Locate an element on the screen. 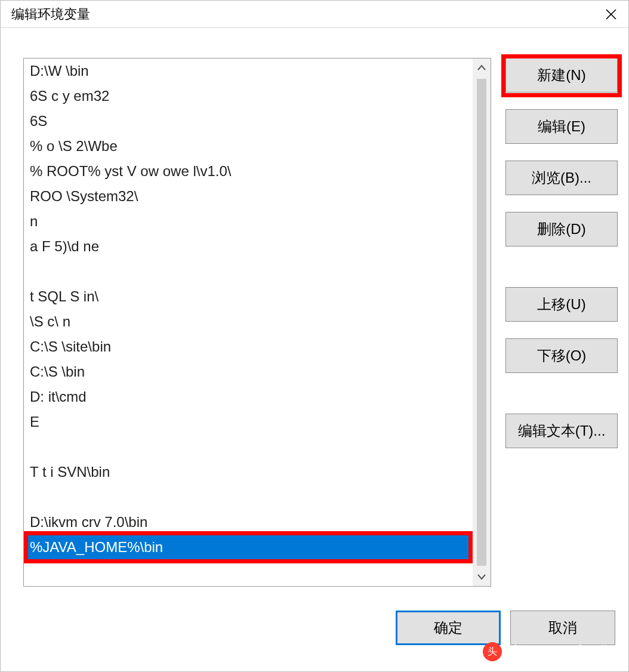 This screenshot has height=672, width=629. edit-button: 编辑(E) is located at coordinates (562, 127).